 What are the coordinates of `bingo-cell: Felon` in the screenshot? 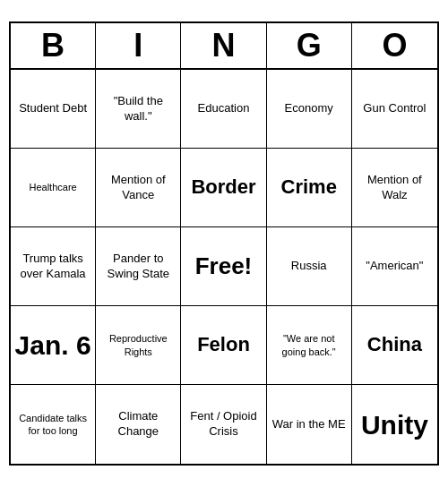 It's located at (224, 346).